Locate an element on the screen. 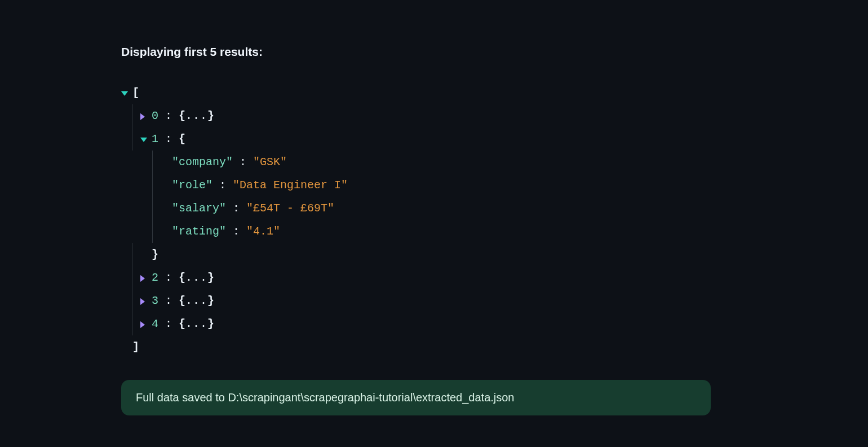 The image size is (868, 447). object-close-brace-row: } is located at coordinates (495, 255).